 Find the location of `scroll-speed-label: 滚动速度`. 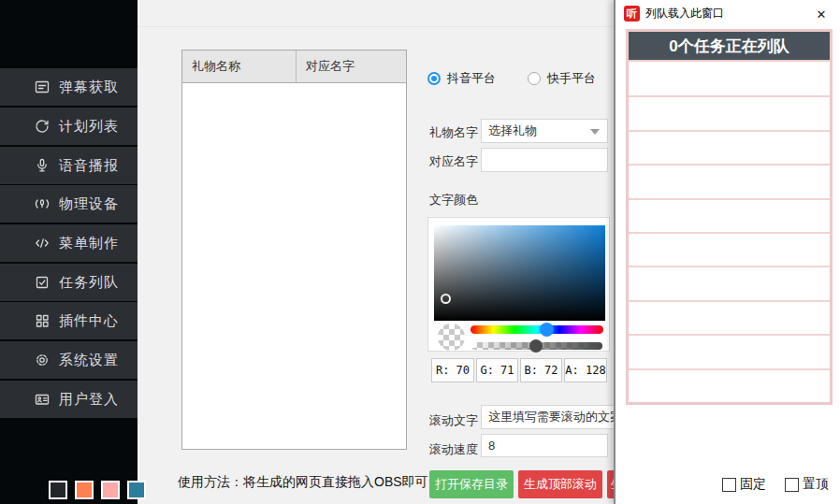

scroll-speed-label: 滚动速度 is located at coordinates (454, 450).